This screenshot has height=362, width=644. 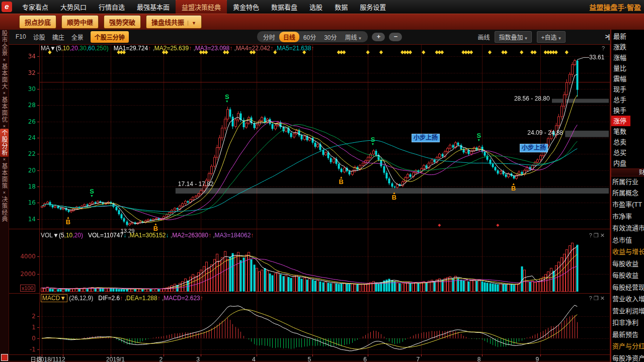 What do you see at coordinates (628, 276) in the screenshot?
I see `finance-row-6: 每股收益` at bounding box center [628, 276].